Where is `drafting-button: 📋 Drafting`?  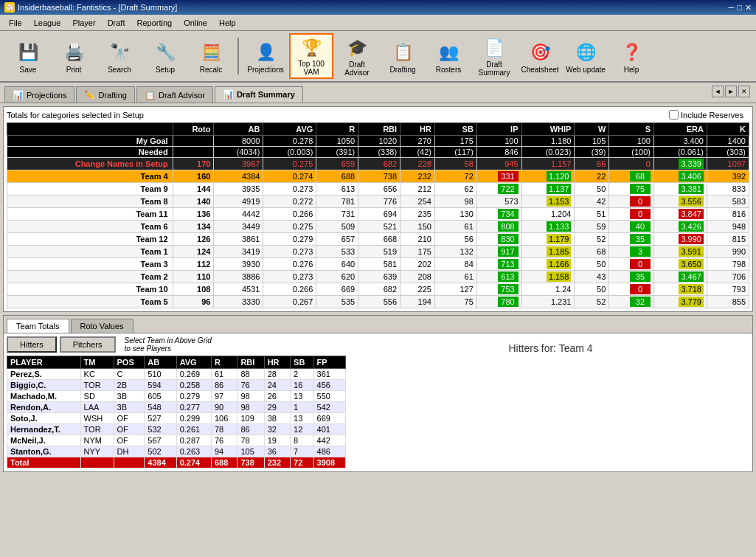 drafting-button: 📋 Drafting is located at coordinates (403, 56).